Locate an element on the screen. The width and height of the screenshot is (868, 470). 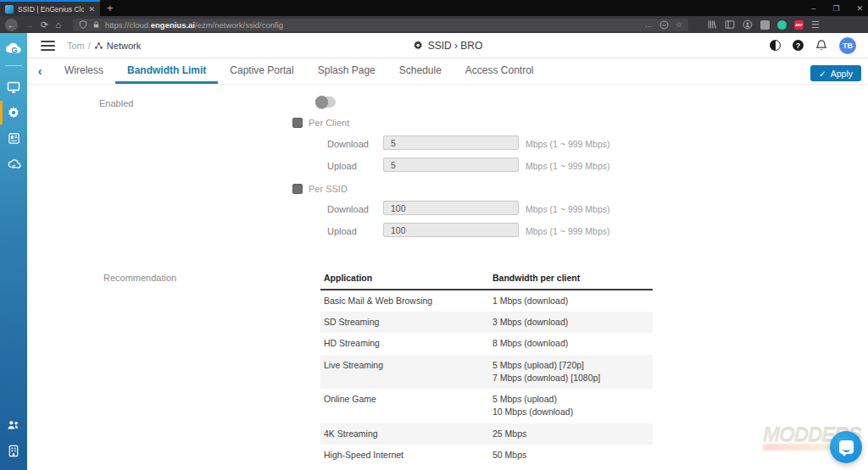
breadcrumb-org: Tom is located at coordinates (76, 46).